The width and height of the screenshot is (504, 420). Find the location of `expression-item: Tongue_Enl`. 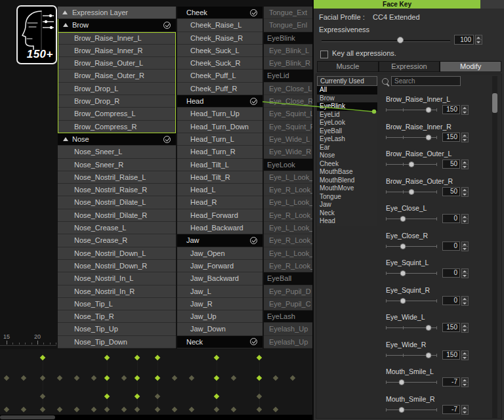

expression-item: Tongue_Enl is located at coordinates (288, 25).